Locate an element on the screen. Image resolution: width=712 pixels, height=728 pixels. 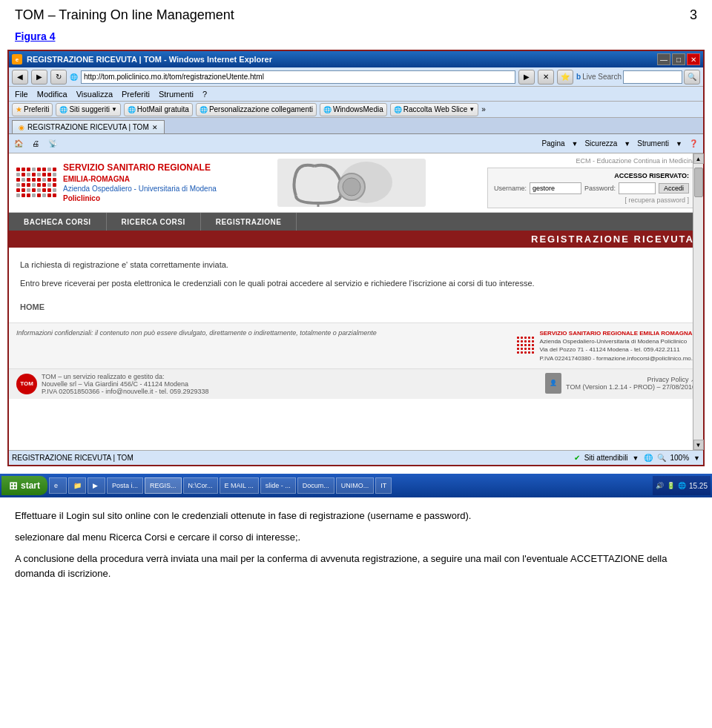
sicurezza-chevron: ▼ is located at coordinates (627, 144).